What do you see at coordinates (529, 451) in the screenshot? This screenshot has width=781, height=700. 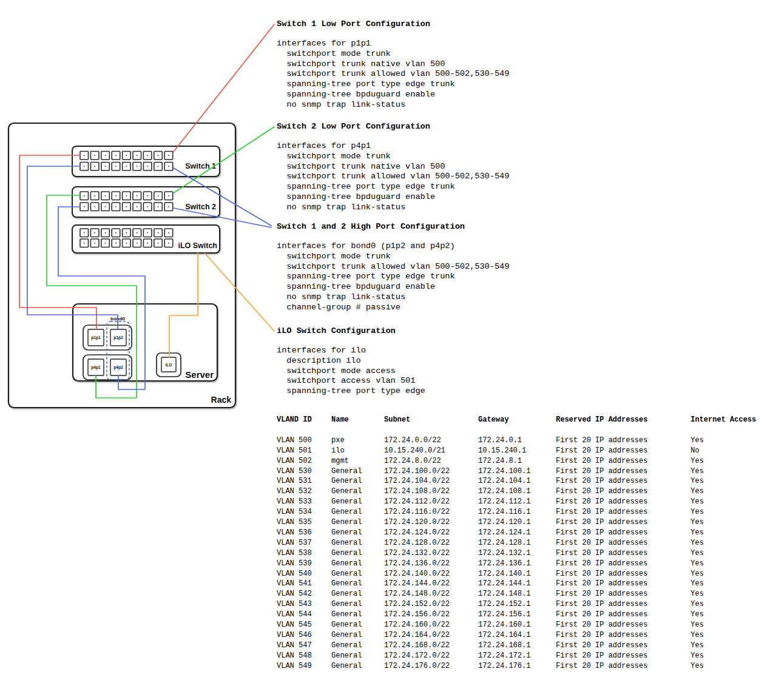 I see `vlan-table-row: VLAN 501ilo10.15.240.0/2110.15.240.1Firs…` at bounding box center [529, 451].